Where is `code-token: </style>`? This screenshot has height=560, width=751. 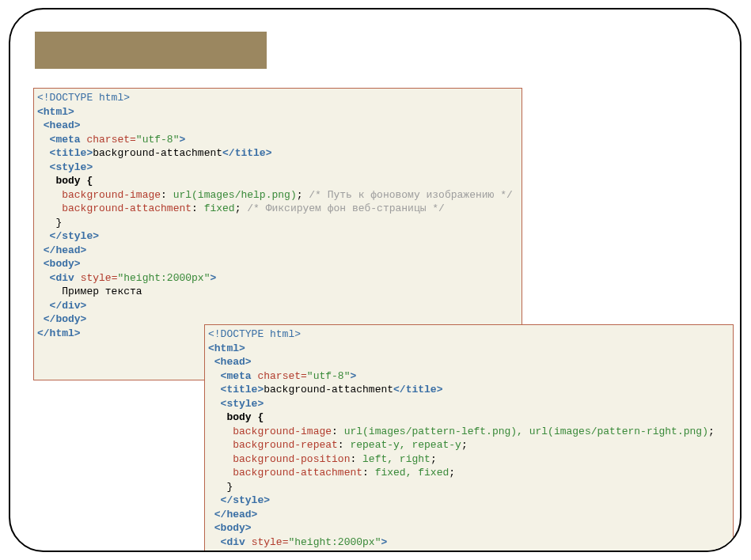 code-token: </style> is located at coordinates (74, 236).